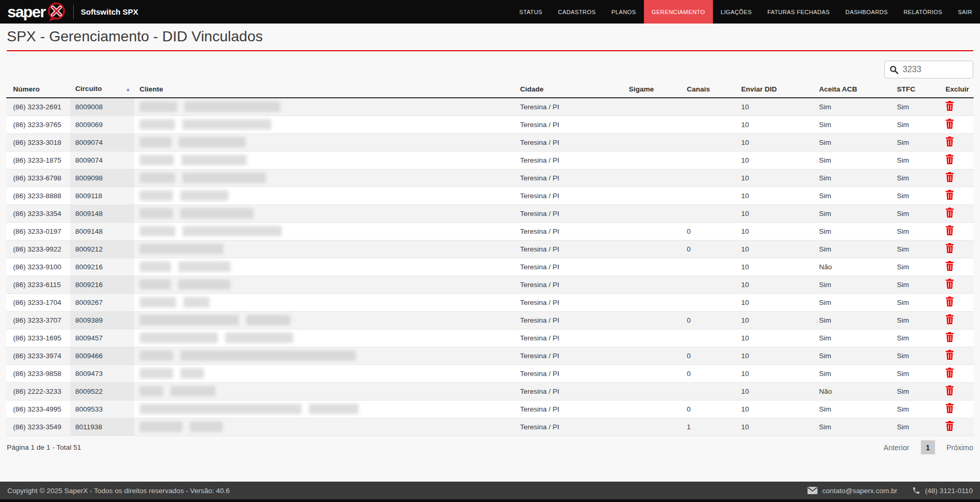  I want to click on next-page-button: Próximo, so click(960, 448).